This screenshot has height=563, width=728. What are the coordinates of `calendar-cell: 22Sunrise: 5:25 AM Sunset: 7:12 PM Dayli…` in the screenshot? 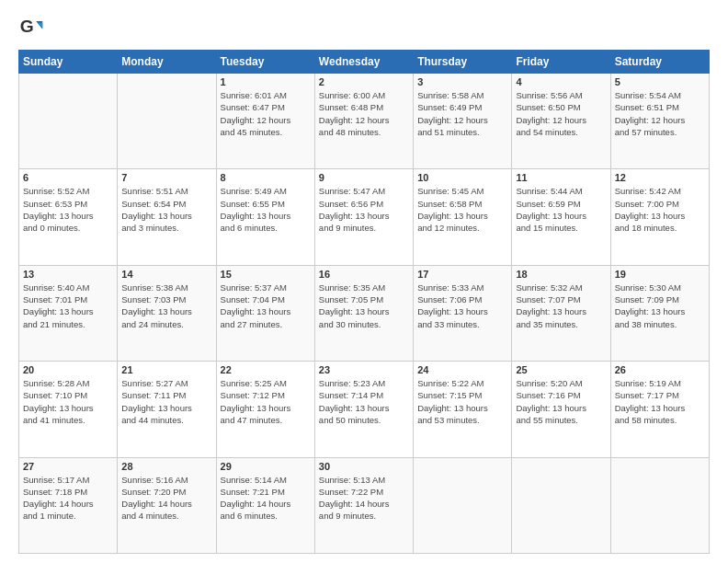 It's located at (265, 409).